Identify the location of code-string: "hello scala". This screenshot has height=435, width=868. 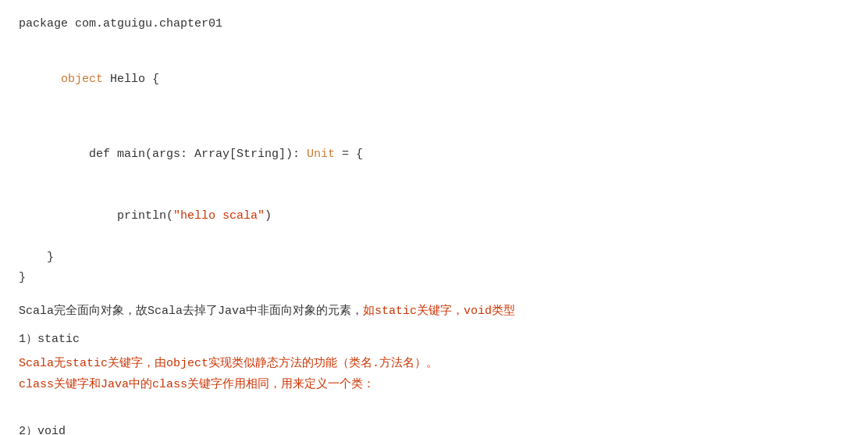
(219, 216).